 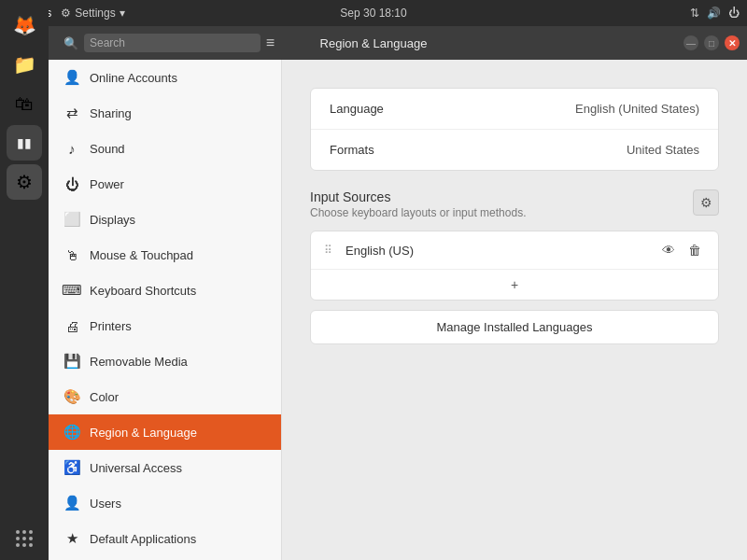 What do you see at coordinates (514, 250) in the screenshot?
I see `input-source-row: ⠿ English (US) 👁 🗑` at bounding box center [514, 250].